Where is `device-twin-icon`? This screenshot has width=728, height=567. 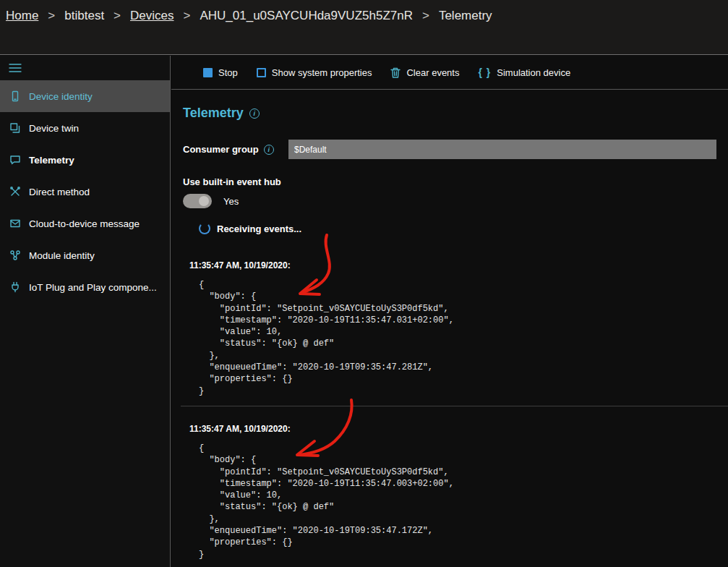
device-twin-icon is located at coordinates (15, 128).